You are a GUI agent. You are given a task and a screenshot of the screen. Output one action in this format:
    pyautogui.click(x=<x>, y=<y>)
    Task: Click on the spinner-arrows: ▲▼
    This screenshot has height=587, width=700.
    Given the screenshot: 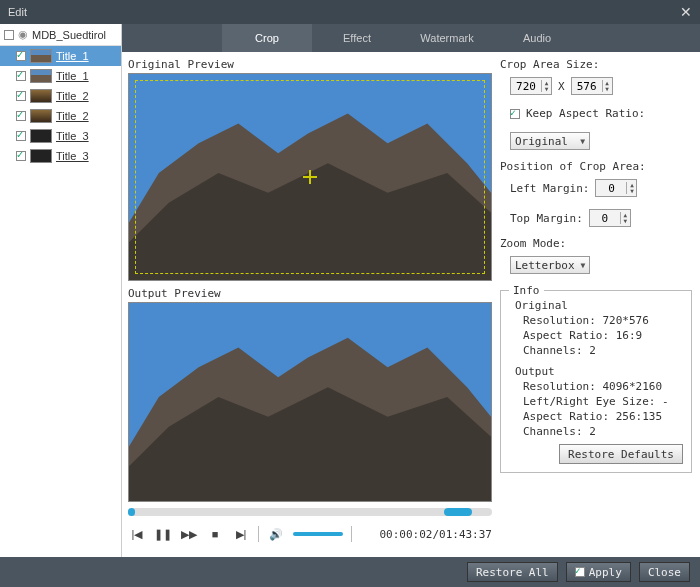 What is the action you would take?
    pyautogui.click(x=546, y=86)
    